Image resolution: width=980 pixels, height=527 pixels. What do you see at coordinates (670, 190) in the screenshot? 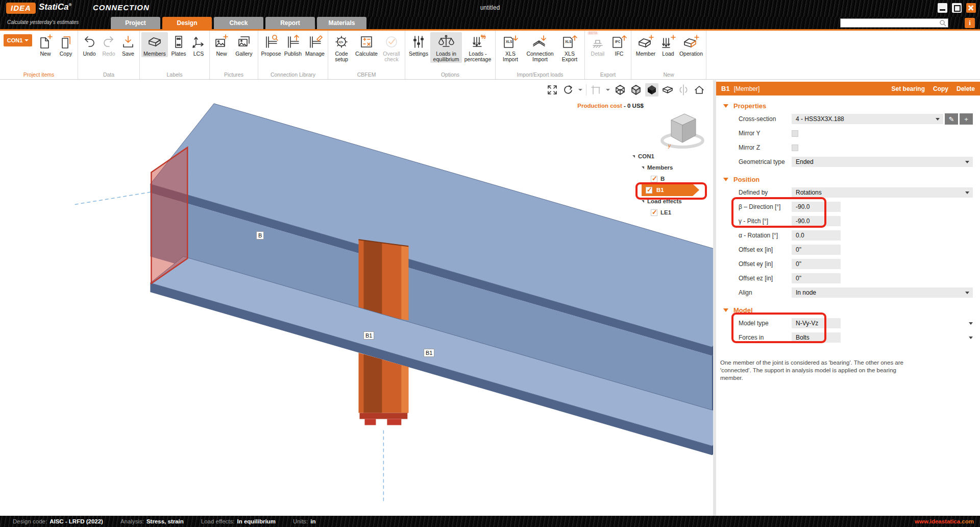
I see `tree-item-b1: B1` at bounding box center [670, 190].